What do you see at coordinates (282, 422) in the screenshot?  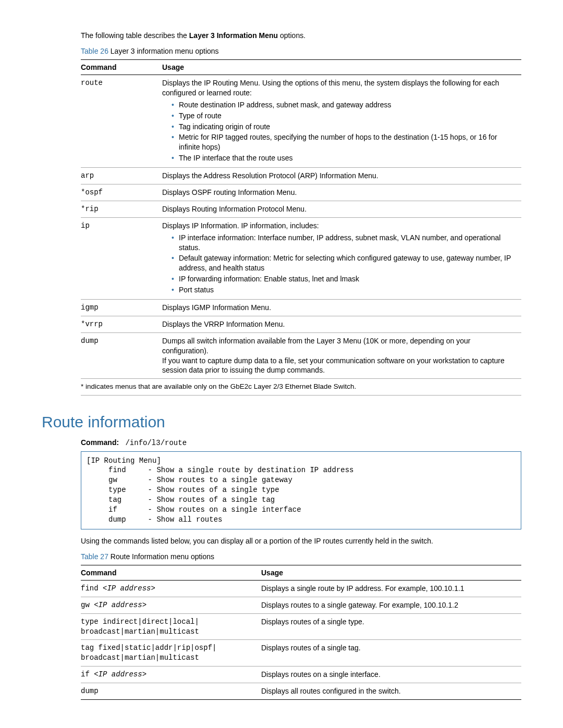 I see `section-heading-route-information: Route information` at bounding box center [282, 422].